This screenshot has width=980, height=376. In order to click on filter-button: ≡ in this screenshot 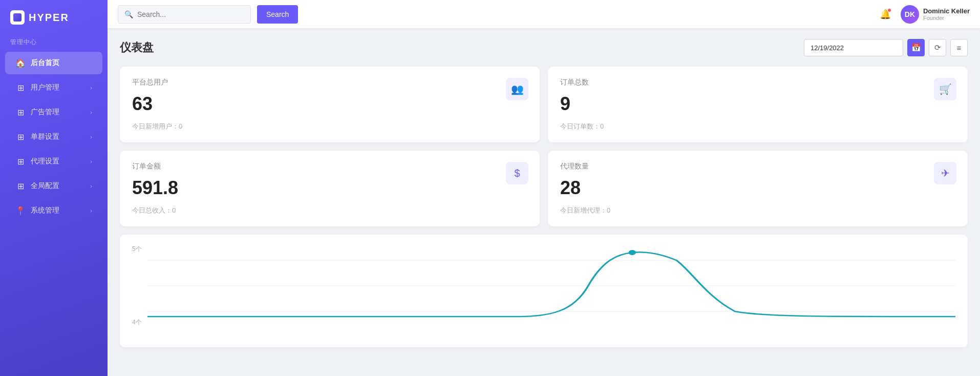, I will do `click(959, 48)`.